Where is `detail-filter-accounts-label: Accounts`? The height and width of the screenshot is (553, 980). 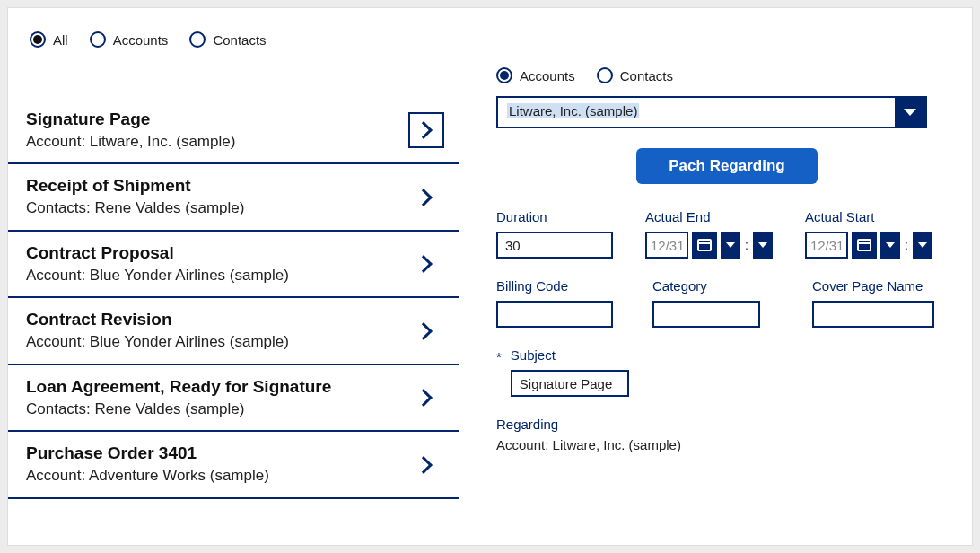 detail-filter-accounts-label: Accounts is located at coordinates (547, 75).